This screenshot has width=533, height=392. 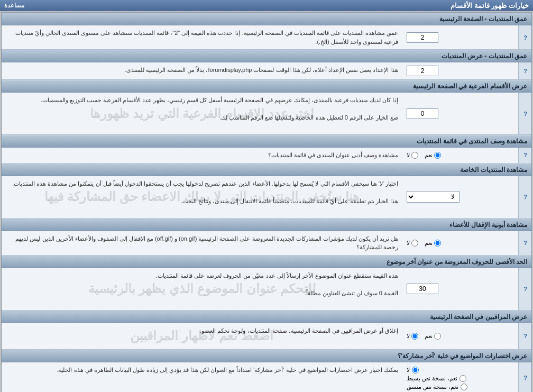 What do you see at coordinates (433, 197) in the screenshot?
I see `private-forums-select: نعم لا` at bounding box center [433, 197].